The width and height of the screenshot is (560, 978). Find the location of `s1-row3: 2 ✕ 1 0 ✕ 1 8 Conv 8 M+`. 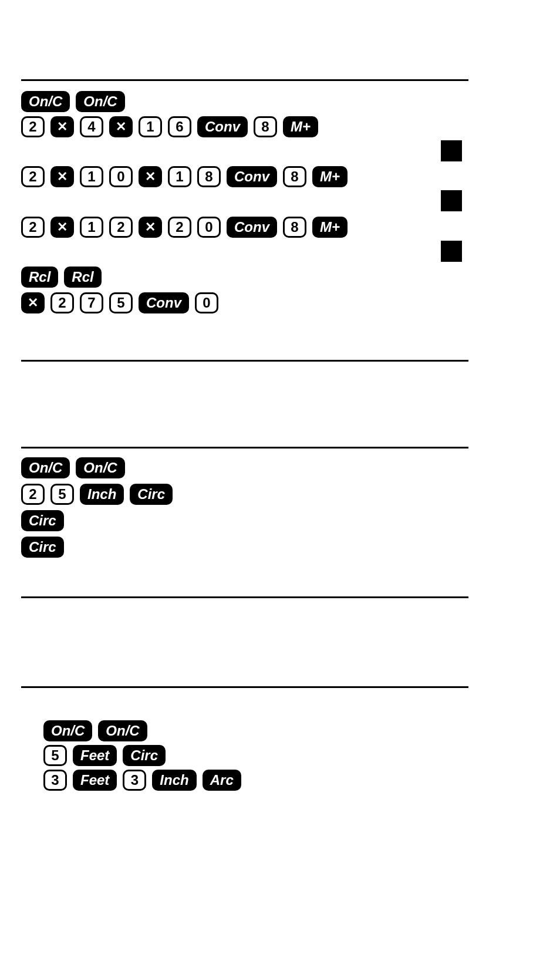

s1-row3: 2 ✕ 1 0 ✕ 1 8 Conv 8 M+ is located at coordinates (184, 177).